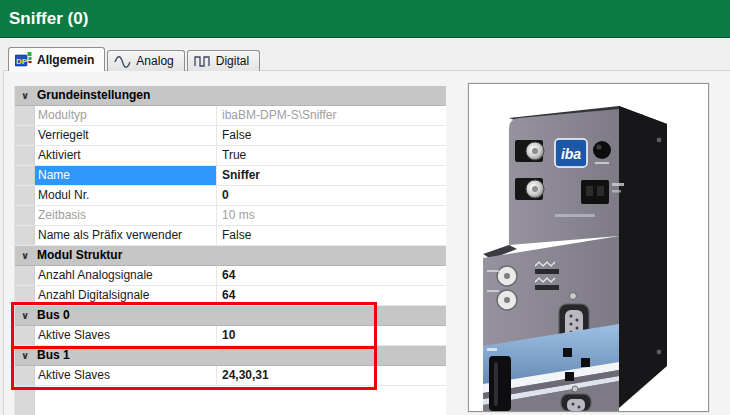  I want to click on property-row: Name als Präfix verwenderFalse, so click(230, 236).